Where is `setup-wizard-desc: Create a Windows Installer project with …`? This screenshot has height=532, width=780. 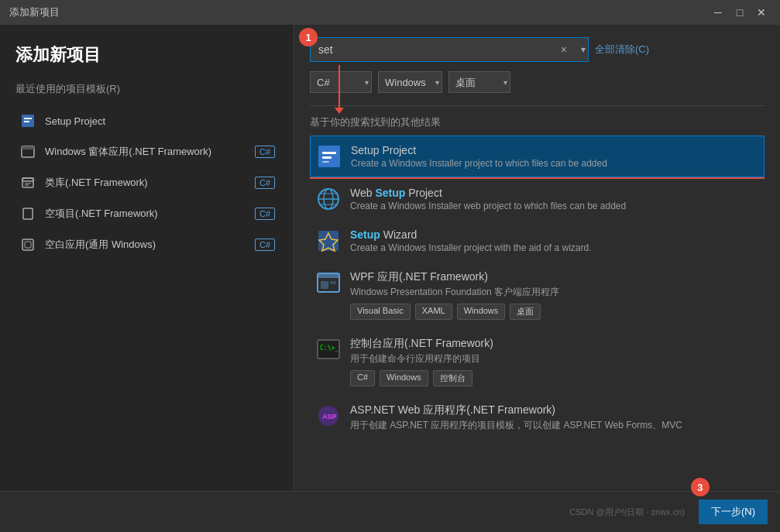
setup-wizard-desc: Create a Windows Installer project with … is located at coordinates (555, 248).